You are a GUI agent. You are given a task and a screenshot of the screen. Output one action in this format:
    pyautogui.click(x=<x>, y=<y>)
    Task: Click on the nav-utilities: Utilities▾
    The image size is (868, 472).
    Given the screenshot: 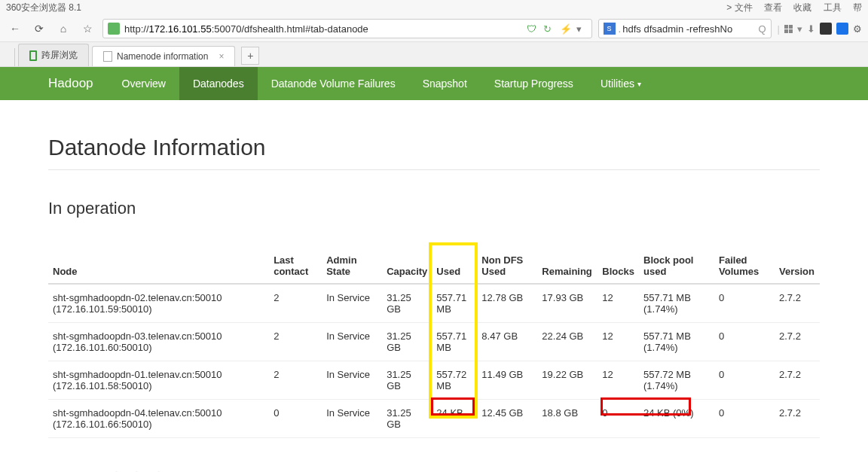 What is the action you would take?
    pyautogui.click(x=621, y=84)
    